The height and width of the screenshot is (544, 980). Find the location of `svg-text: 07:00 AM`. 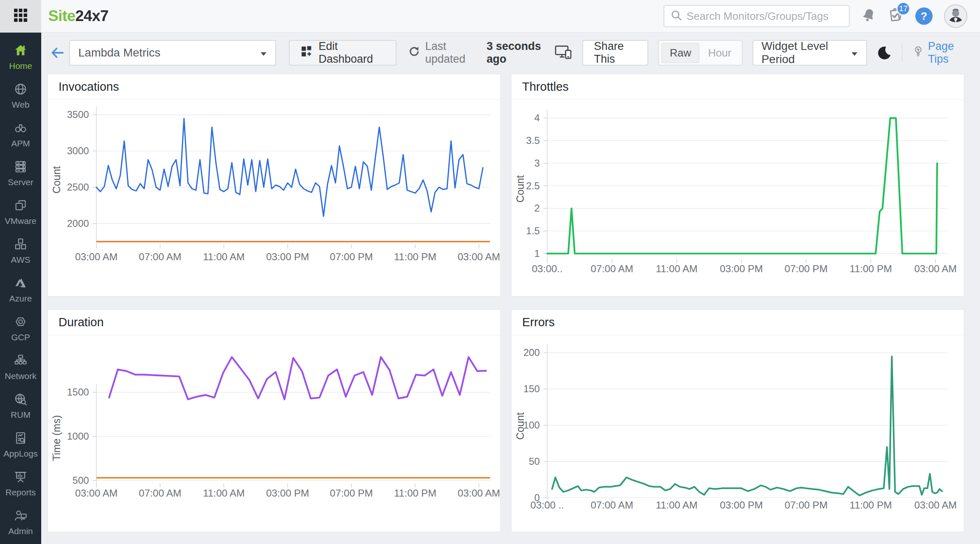

svg-text: 07:00 AM is located at coordinates (612, 269).